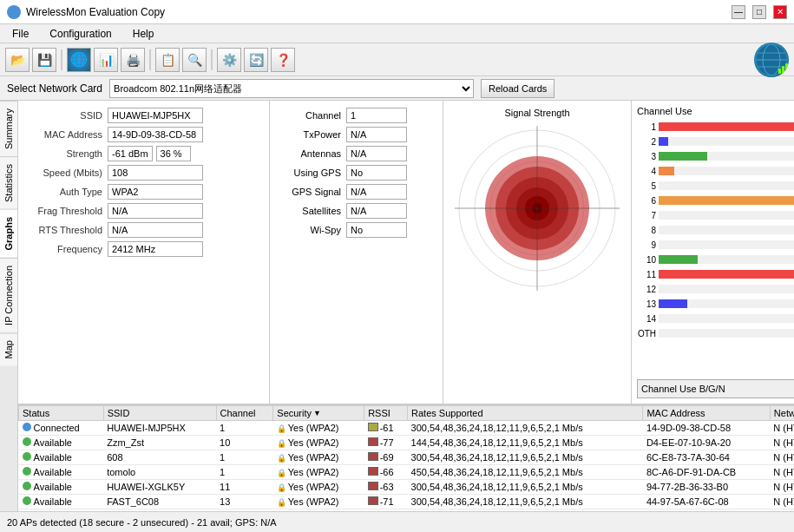 Image resolution: width=794 pixels, height=532 pixels. What do you see at coordinates (133, 60) in the screenshot?
I see `toolbar-print: 🖨️` at bounding box center [133, 60].